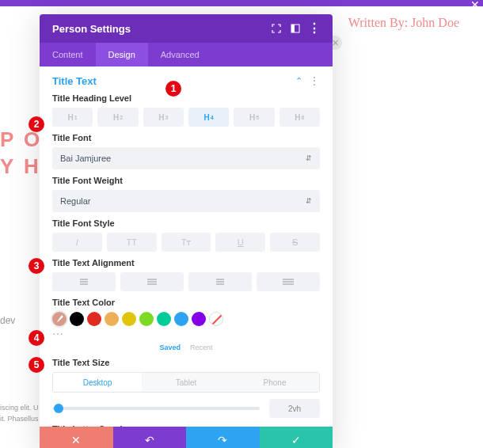 The width and height of the screenshot is (483, 448). Describe the element at coordinates (201, 347) in the screenshot. I see `recent-tab: Recent` at that location.